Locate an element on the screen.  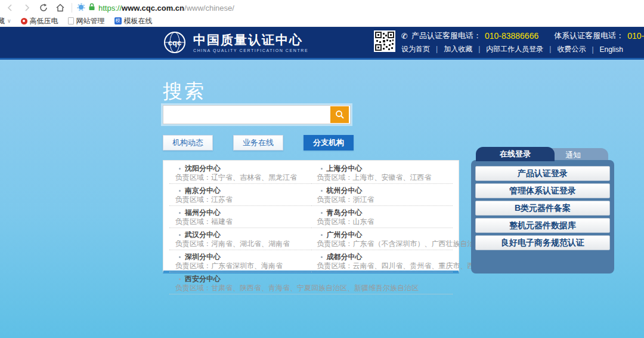
bookmark-template-online: 模 模板在线 is located at coordinates (134, 21).